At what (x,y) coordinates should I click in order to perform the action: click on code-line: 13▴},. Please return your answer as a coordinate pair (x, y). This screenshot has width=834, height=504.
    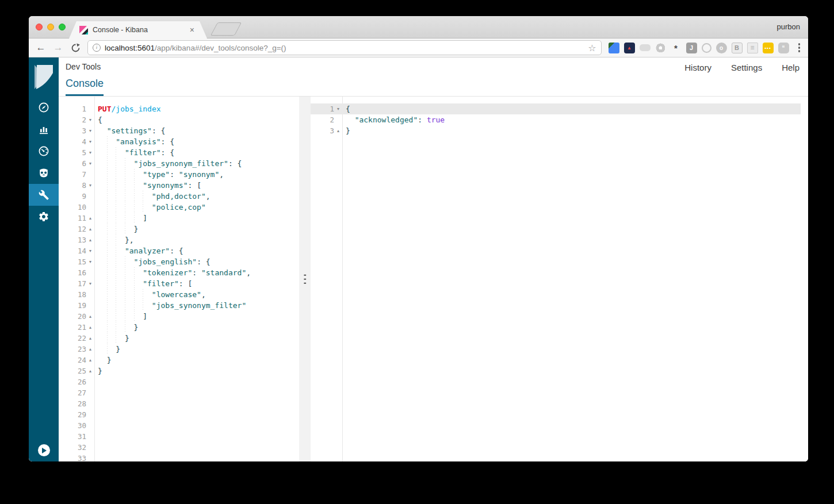
    Looking at the image, I should click on (179, 240).